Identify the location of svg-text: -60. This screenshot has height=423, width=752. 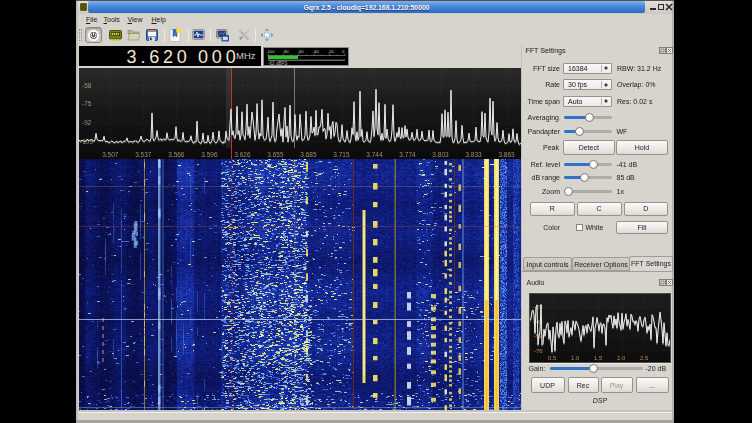
(302, 52).